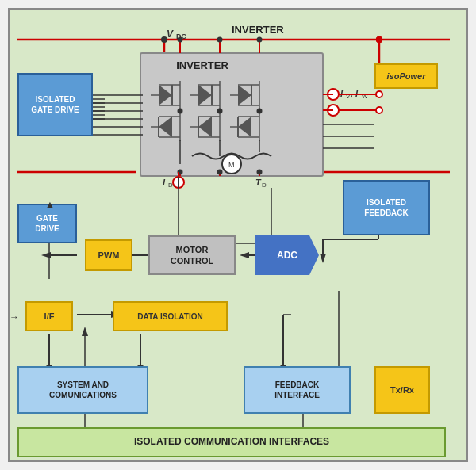  What do you see at coordinates (55, 105) in the screenshot?
I see `isolated-gate-drive-label: ISOLATED GATE DRIVE` at bounding box center [55, 105].